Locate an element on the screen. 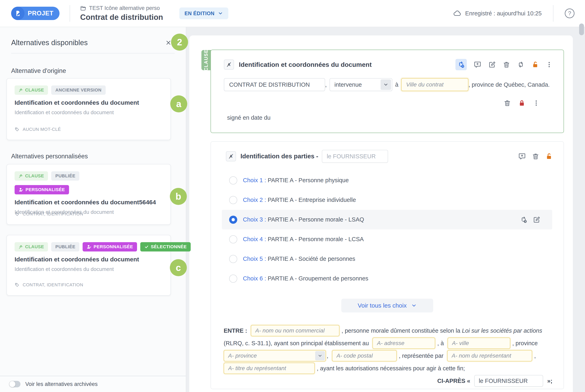 This screenshot has width=585, height=392. postal-code-field is located at coordinates (364, 356).